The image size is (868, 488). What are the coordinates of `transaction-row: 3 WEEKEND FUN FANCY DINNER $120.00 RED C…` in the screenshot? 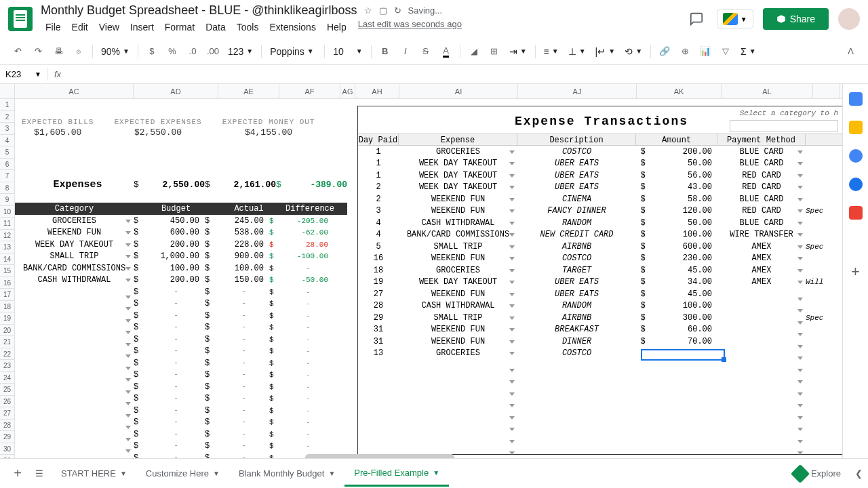 It's located at (600, 211).